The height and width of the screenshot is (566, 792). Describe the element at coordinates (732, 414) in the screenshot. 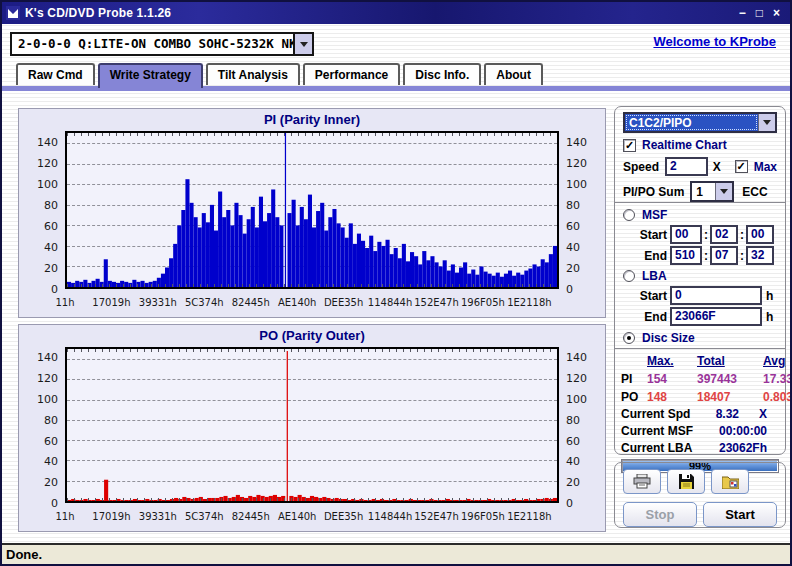

I see `current-spd-value: 8.32` at that location.